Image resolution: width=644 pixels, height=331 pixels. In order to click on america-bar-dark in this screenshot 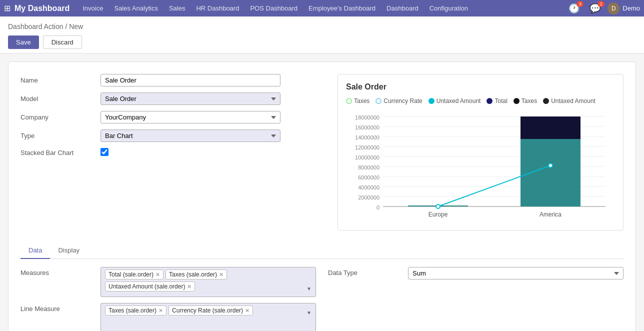, I will do `click(550, 128)`.